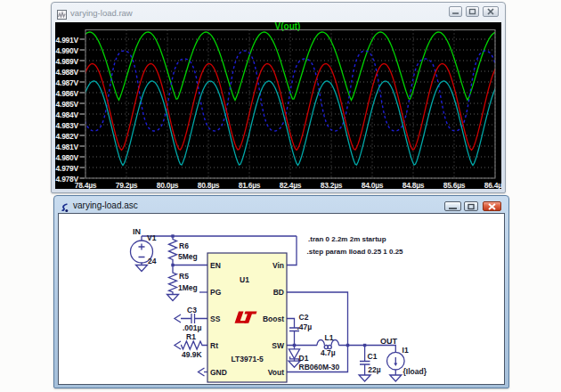 The height and width of the screenshot is (392, 561). Describe the element at coordinates (305, 327) in the screenshot. I see `svg-text: .47µ` at that location.